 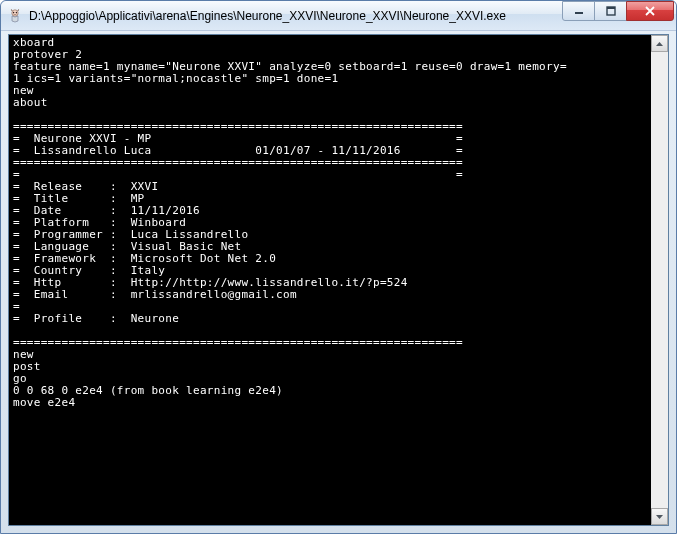 I want to click on window-title: D:\Appoggio\Applicativi\arena\Engines\Ne…, so click(x=296, y=16).